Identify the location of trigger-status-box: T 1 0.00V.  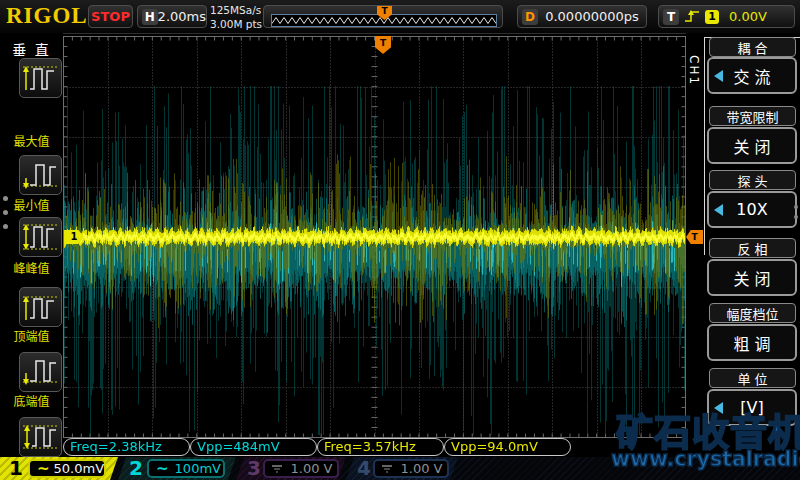
(726, 16).